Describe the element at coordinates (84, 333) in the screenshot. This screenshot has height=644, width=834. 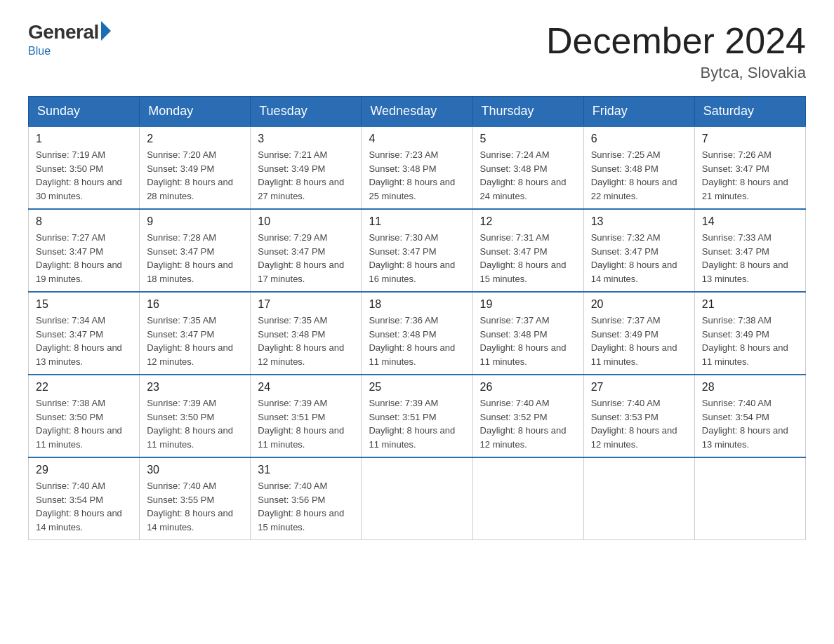
I see `calendar-cell: 15 Sunrise: 7:34 AMSunset: 3:47 PMDaylig…` at that location.